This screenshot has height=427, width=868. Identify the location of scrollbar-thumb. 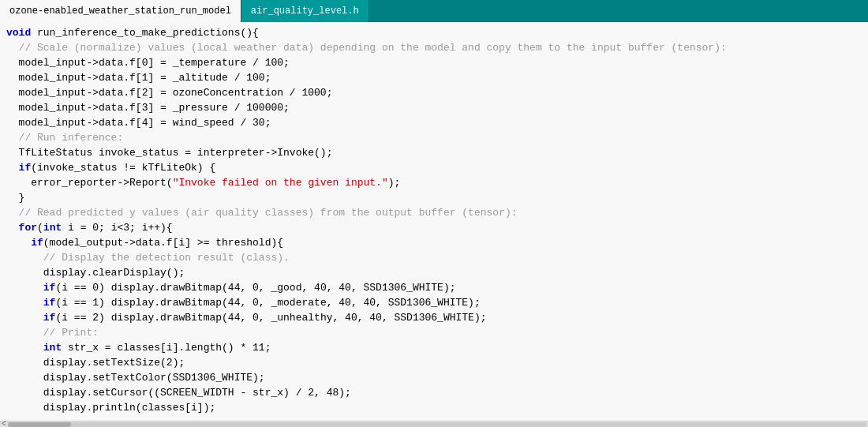
(39, 425).